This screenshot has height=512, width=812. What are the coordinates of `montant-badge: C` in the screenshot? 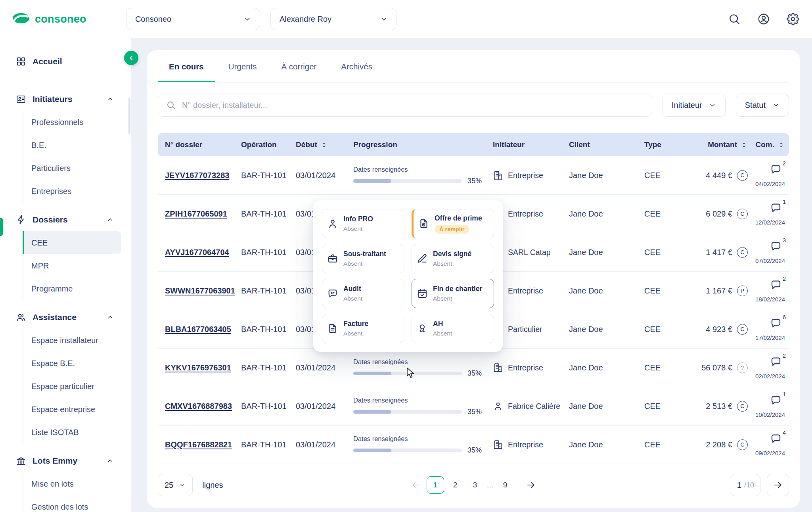 It's located at (742, 175).